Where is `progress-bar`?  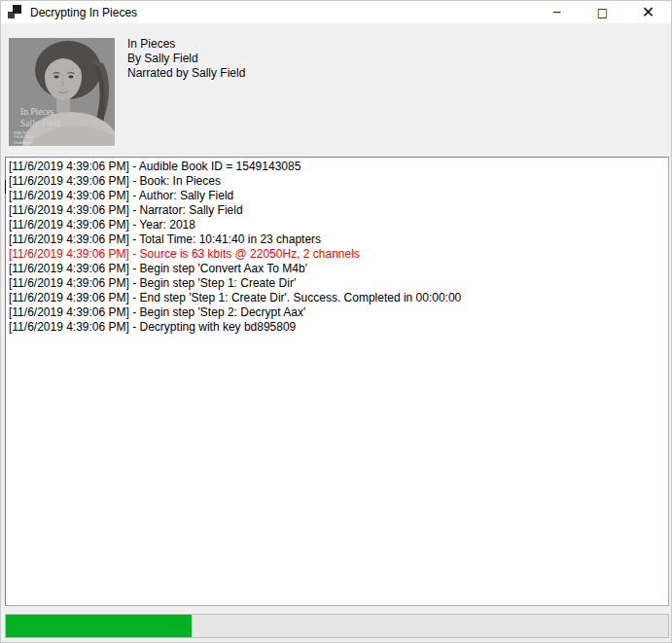
progress-bar is located at coordinates (336, 626).